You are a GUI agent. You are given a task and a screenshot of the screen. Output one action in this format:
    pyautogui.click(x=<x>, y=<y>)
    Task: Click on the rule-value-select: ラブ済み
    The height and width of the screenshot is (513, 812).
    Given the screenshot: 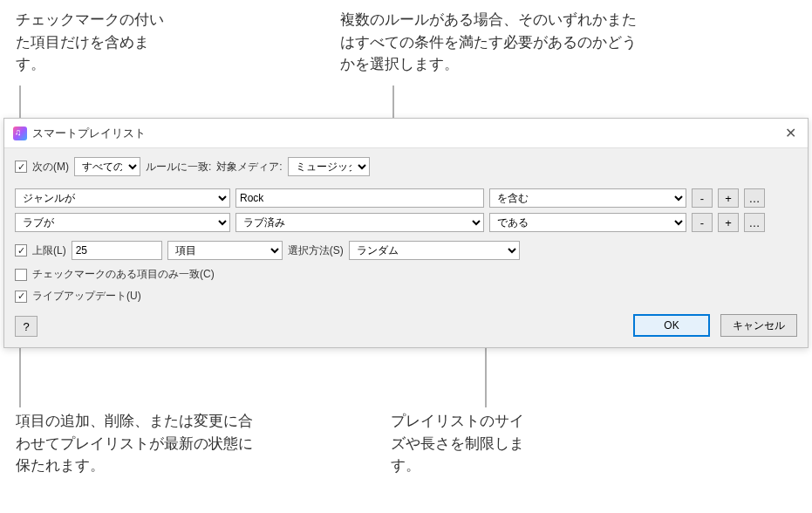 What is the action you would take?
    pyautogui.click(x=359, y=222)
    